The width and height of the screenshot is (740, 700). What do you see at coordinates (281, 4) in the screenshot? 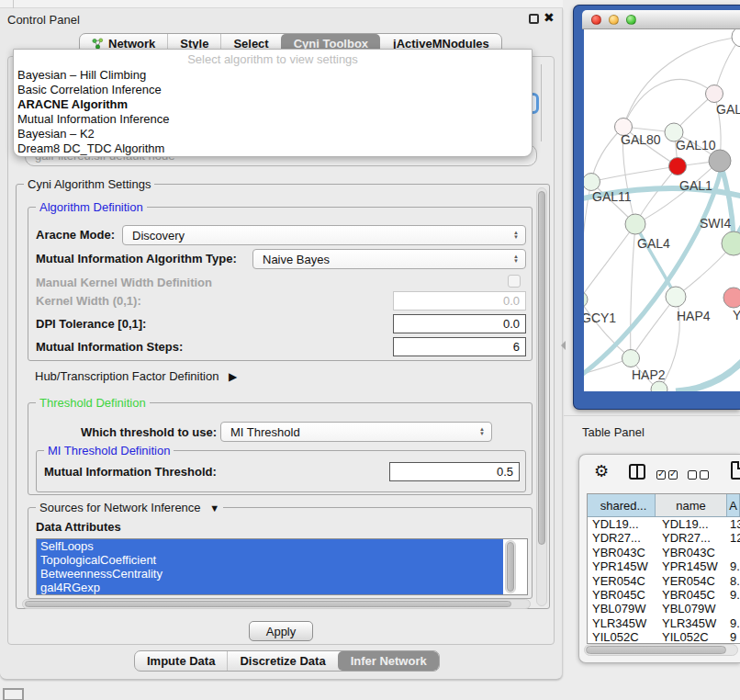
I see `top-strip` at bounding box center [281, 4].